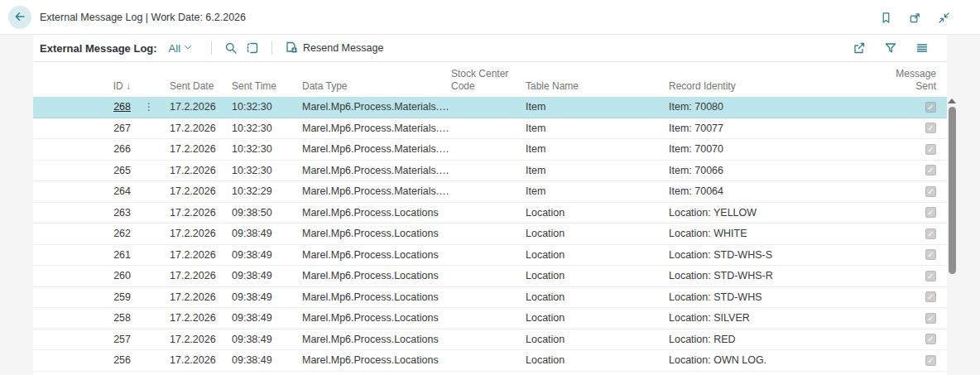 This screenshot has width=980, height=375. Describe the element at coordinates (200, 86) in the screenshot. I see `column-header-sent-date: Sent Date` at that location.